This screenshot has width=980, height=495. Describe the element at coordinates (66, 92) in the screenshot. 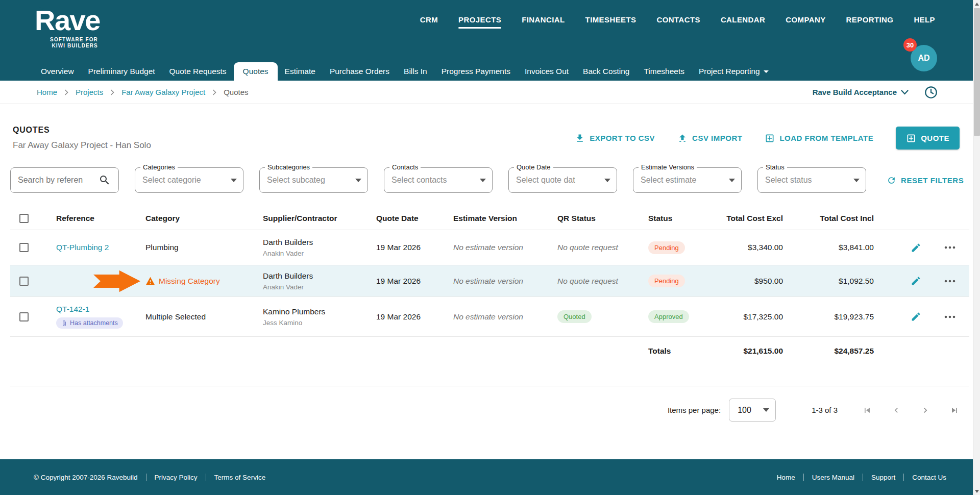

I see `breadcrumb-separator-icon` at that location.